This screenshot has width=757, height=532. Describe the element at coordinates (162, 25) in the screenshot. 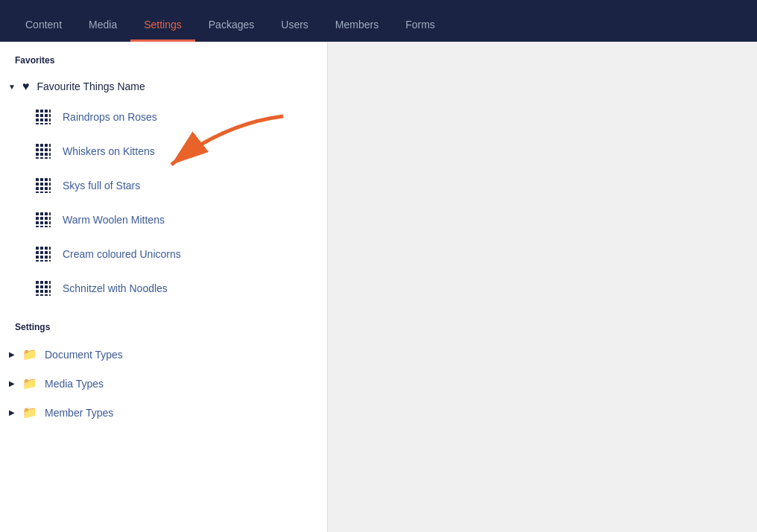

I see `nav-settings: Settings` at that location.